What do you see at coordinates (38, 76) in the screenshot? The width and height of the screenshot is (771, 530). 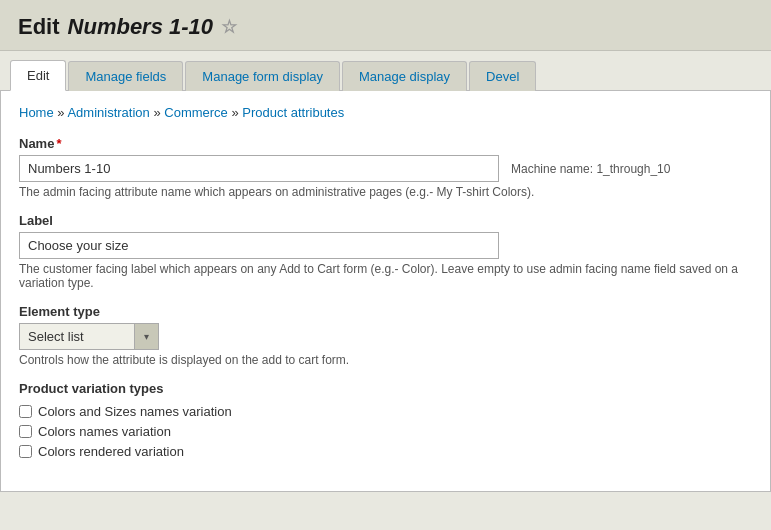 I see `tab-edit: Edit` at bounding box center [38, 76].